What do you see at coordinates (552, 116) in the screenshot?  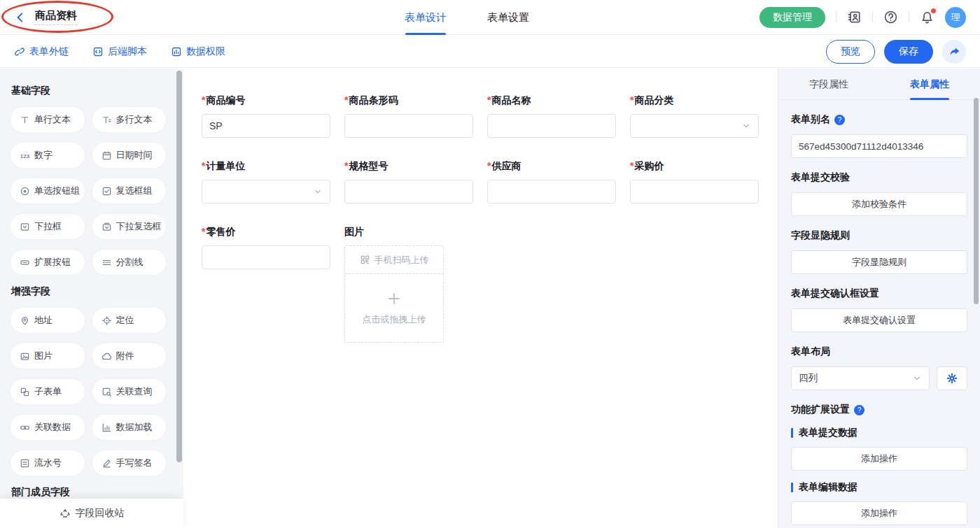 I see `canvas-field: *商品名称` at bounding box center [552, 116].